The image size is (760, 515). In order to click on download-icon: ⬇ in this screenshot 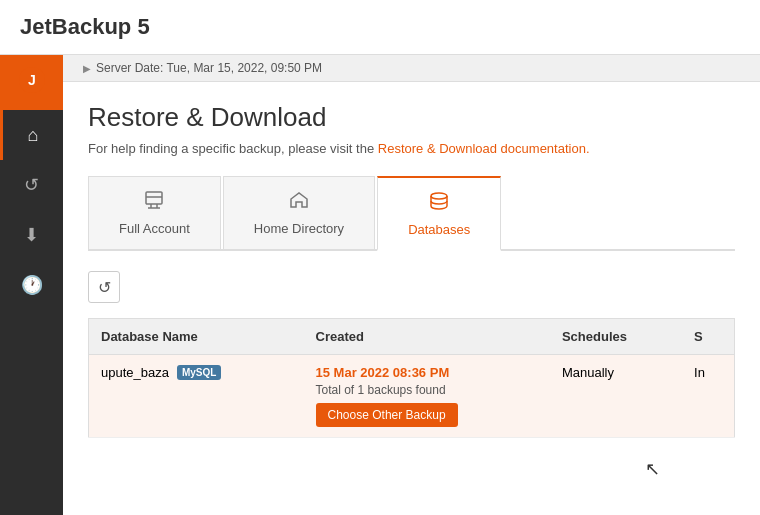, I will do `click(32, 235)`.